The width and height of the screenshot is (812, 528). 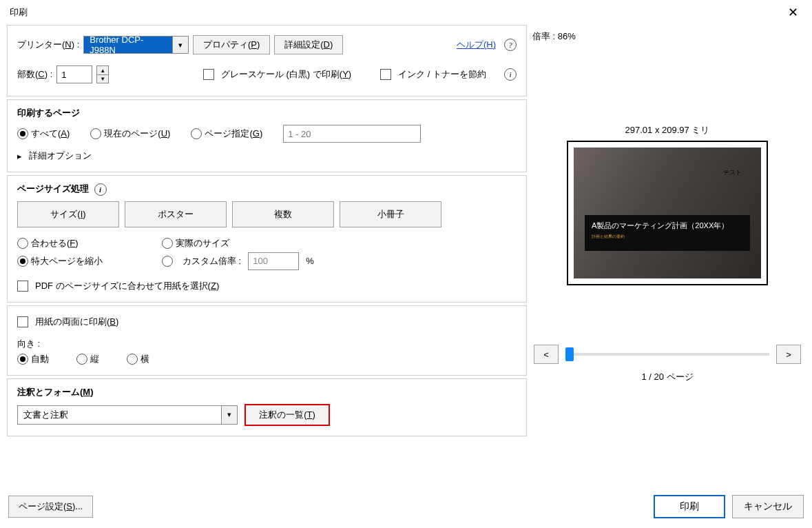 What do you see at coordinates (167, 261) in the screenshot?
I see `custom-radio` at bounding box center [167, 261].